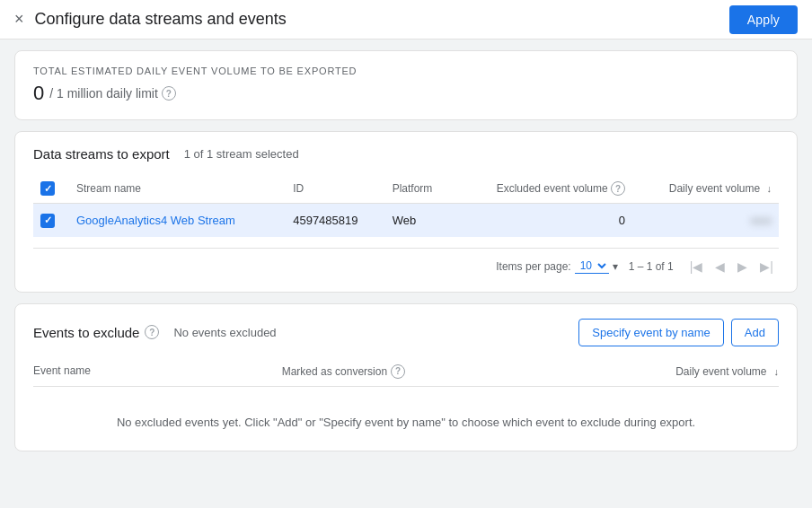  What do you see at coordinates (406, 93) in the screenshot?
I see `volume-value-row: 0 / 1 million daily limit ?` at bounding box center [406, 93].